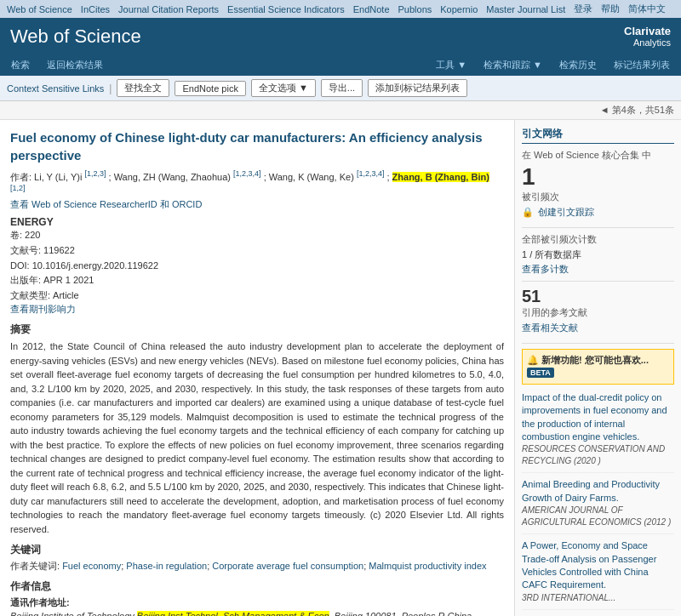 Image resolution: width=681 pixels, height=616 pixels. Describe the element at coordinates (92, 566) in the screenshot. I see `keyword-1: Fuel economy` at that location.